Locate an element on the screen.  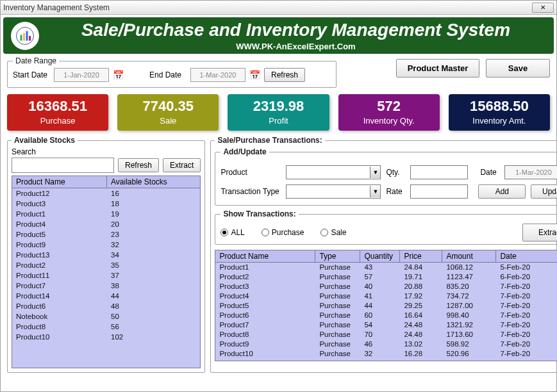
radio-purchase: Purchase is located at coordinates (283, 233).